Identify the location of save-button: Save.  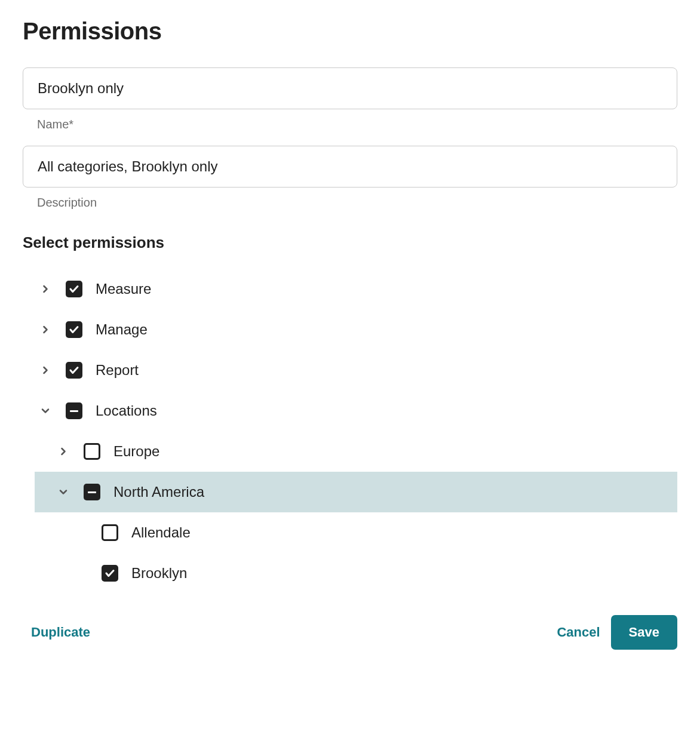
(644, 632).